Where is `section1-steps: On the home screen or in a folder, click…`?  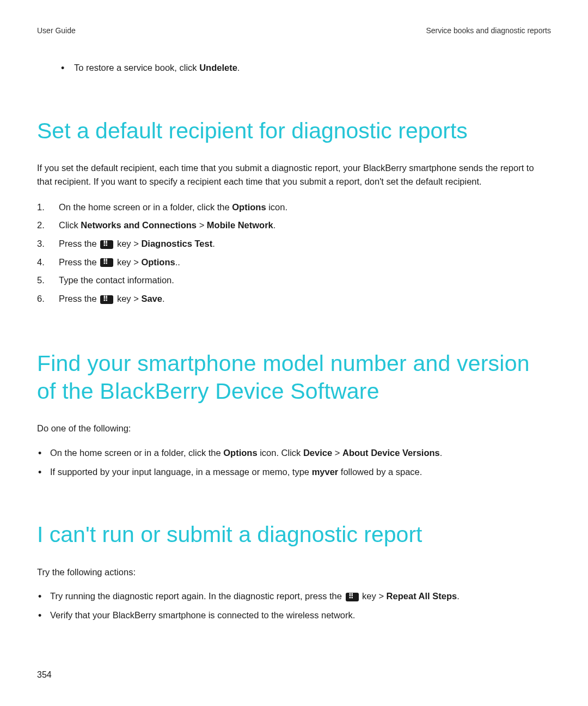 section1-steps: On the home screen or in a folder, click… is located at coordinates (294, 253).